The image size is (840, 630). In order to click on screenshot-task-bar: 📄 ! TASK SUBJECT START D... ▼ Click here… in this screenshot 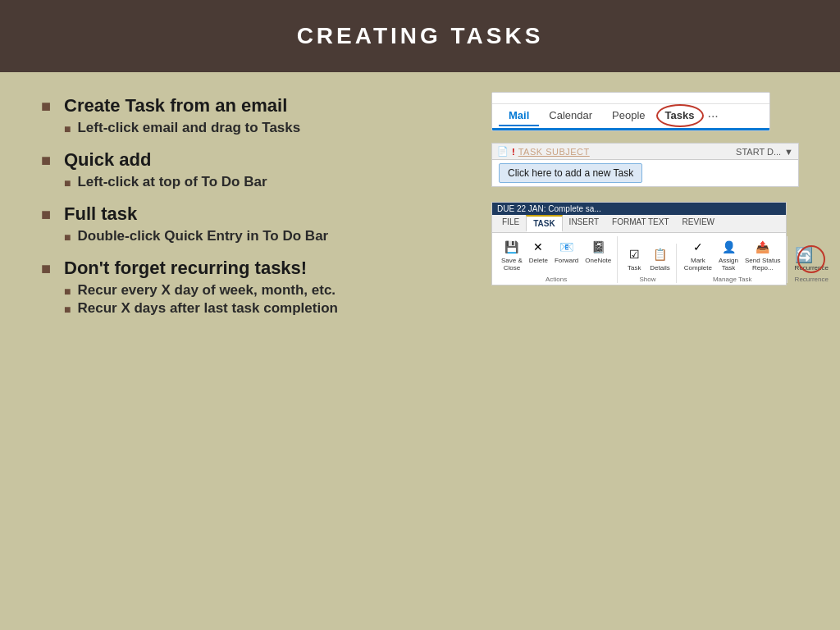, I will do `click(645, 165)`.